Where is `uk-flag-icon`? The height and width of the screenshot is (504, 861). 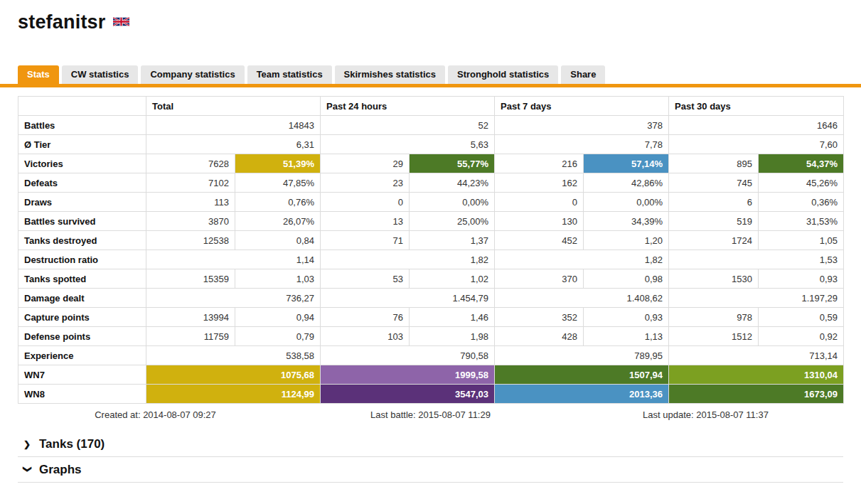
uk-flag-icon is located at coordinates (121, 23).